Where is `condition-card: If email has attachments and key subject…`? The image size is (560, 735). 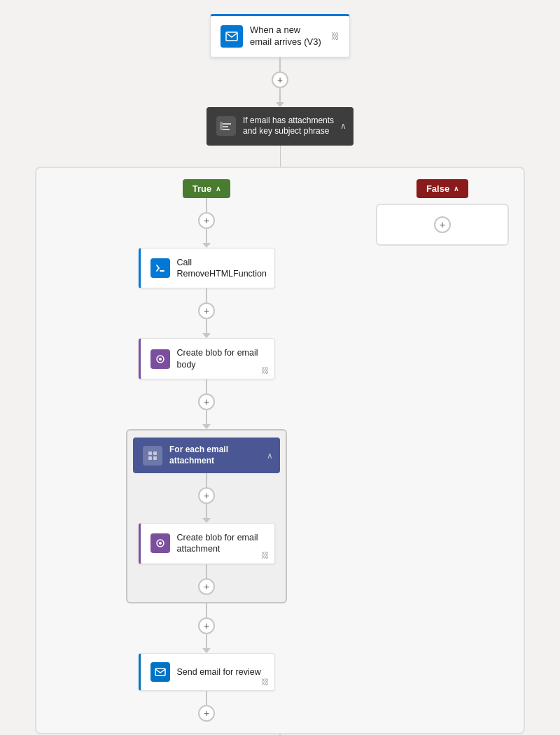 condition-card: If email has attachments and key subject… is located at coordinates (280, 126).